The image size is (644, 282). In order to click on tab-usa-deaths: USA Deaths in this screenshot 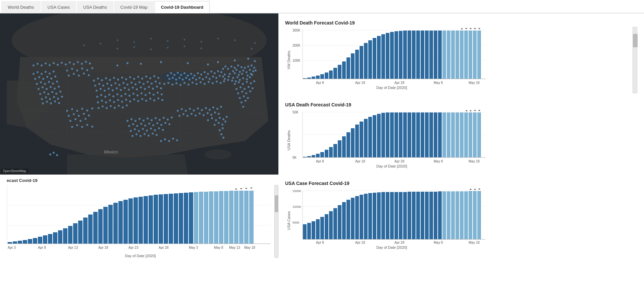, I will do `click(95, 7)`.